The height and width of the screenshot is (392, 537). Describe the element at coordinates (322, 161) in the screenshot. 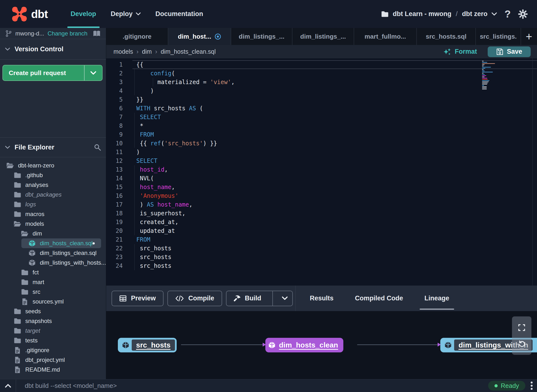

I see `code-line-12: 12SELECT` at that location.